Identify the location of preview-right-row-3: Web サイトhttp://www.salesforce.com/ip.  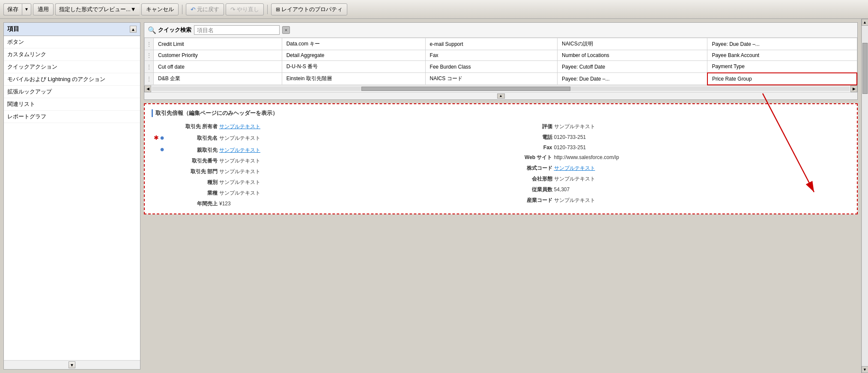
(676, 158).